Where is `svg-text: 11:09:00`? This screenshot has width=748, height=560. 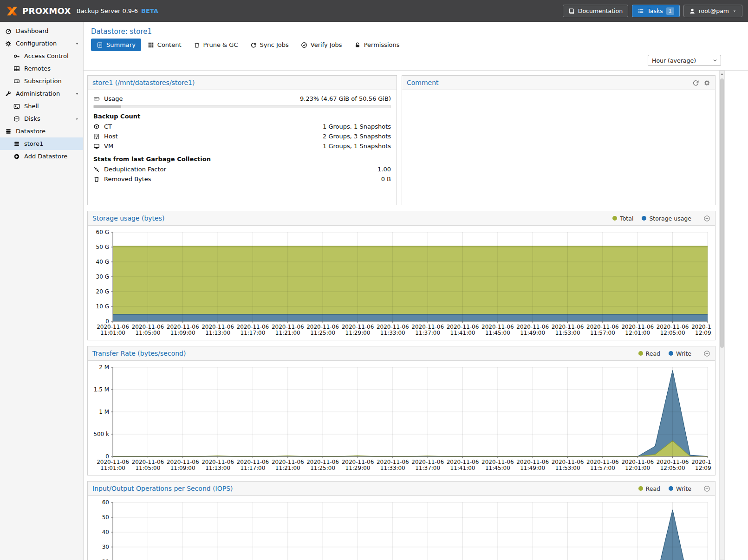
svg-text: 11:09:00 is located at coordinates (183, 333).